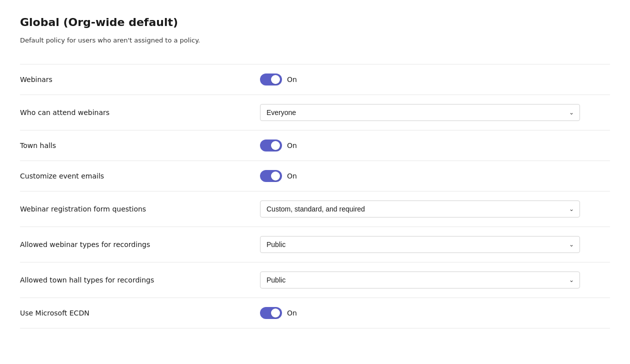  I want to click on page-title: Global (Org-wide default), so click(315, 22).